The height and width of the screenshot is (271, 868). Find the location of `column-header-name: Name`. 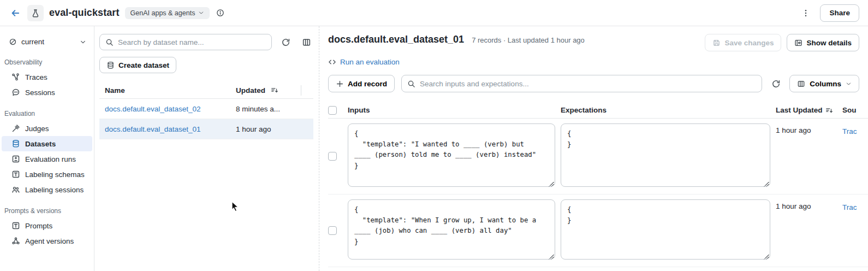

column-header-name: Name is located at coordinates (168, 91).